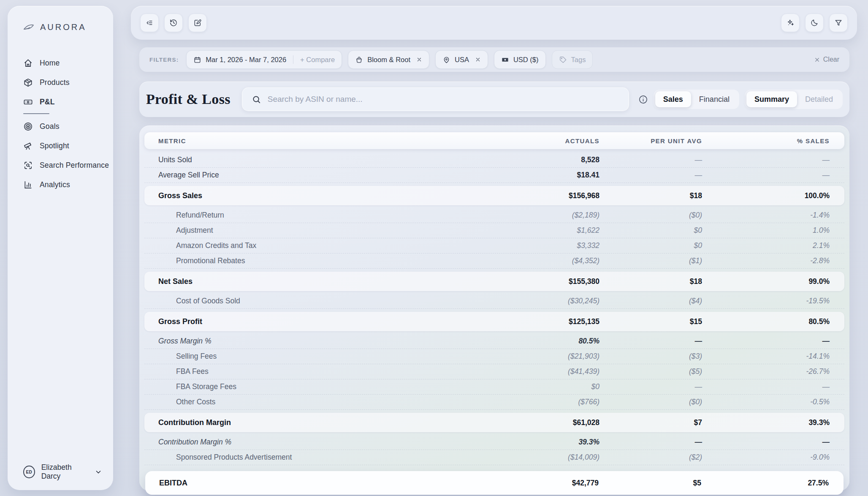 Image resolution: width=868 pixels, height=496 pixels. What do you see at coordinates (651, 357) in the screenshot?
I see `row-per-unit: ($3)` at bounding box center [651, 357].